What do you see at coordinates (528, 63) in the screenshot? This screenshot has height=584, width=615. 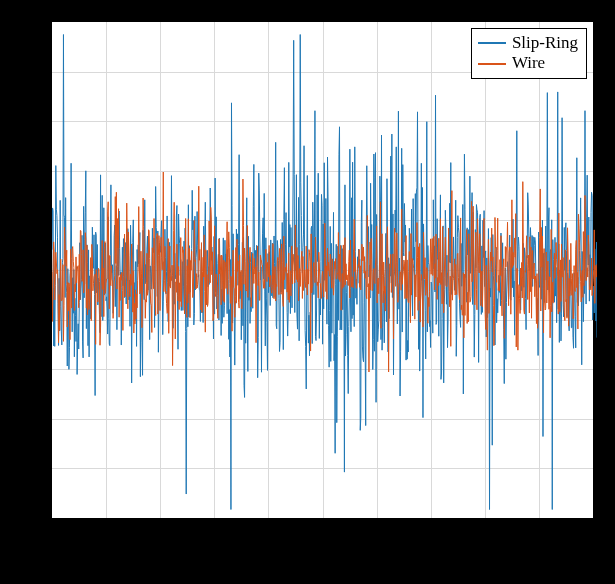 I see `legend-label-wire: Wire` at bounding box center [528, 63].